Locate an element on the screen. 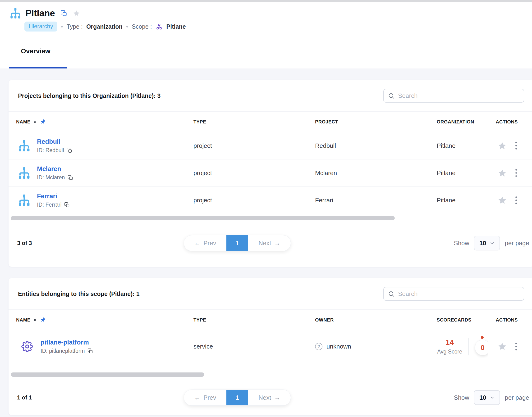 The height and width of the screenshot is (417, 532). pagination-summary: 3 of 3 is located at coordinates (24, 243).